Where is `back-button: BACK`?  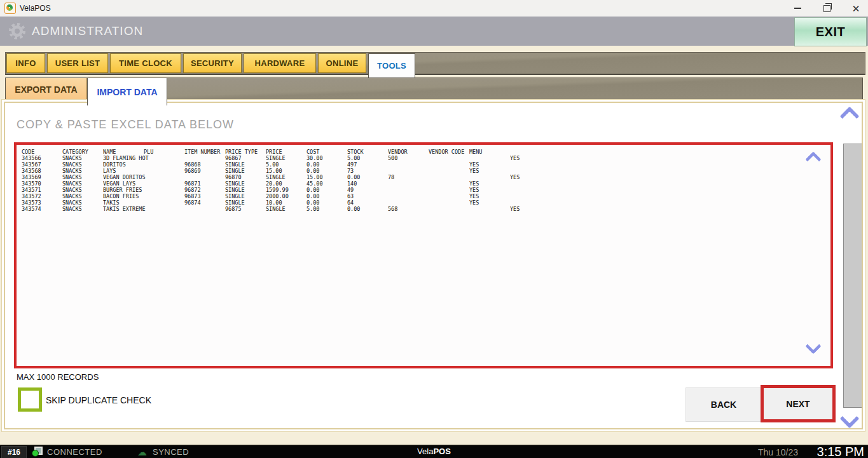
back-button: BACK is located at coordinates (724, 405).